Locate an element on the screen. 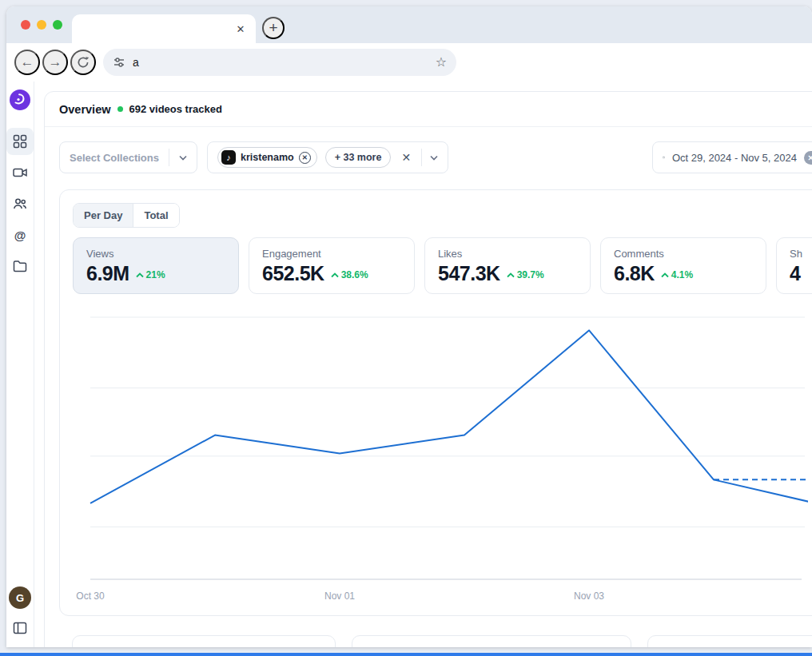 The height and width of the screenshot is (656, 812). users-icon is located at coordinates (20, 204).